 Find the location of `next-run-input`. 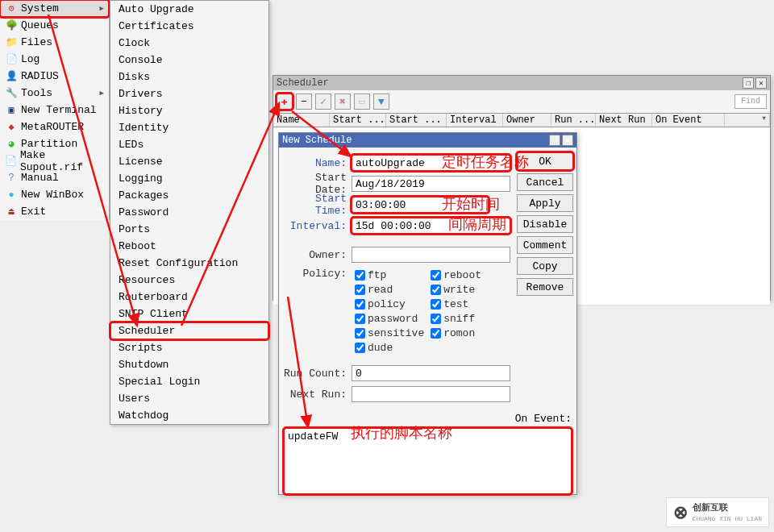

next-run-input is located at coordinates (431, 394).